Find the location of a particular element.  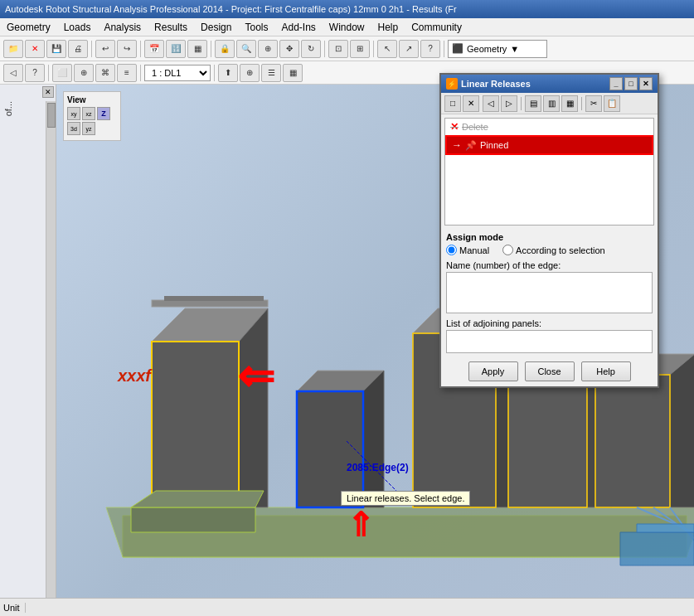

dialog-tbl3-button: ▦ is located at coordinates (570, 104).